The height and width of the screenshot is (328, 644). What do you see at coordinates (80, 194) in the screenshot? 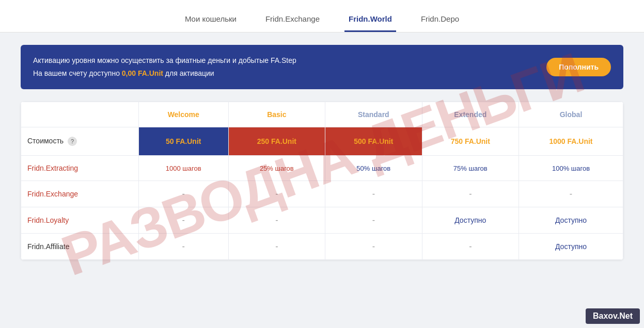
I see `feature-name-exchange: Fridn.Exchange` at bounding box center [80, 194].